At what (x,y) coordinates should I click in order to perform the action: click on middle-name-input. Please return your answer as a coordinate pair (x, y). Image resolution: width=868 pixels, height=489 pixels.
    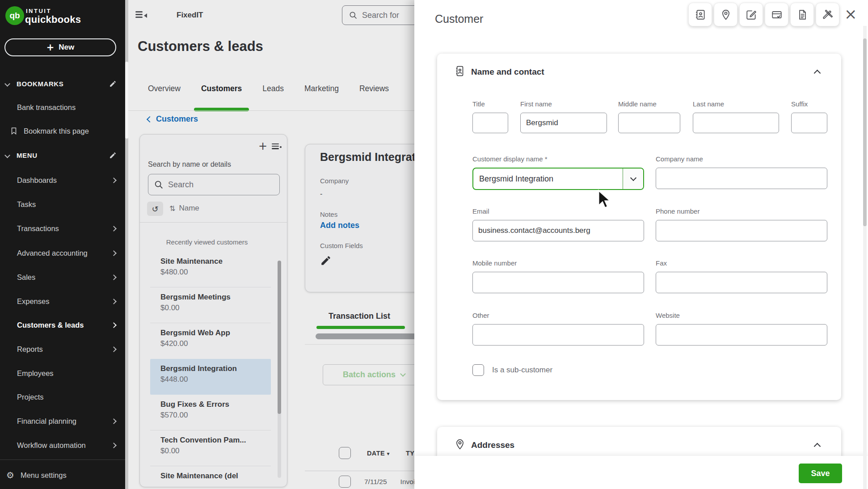
    Looking at the image, I should click on (649, 123).